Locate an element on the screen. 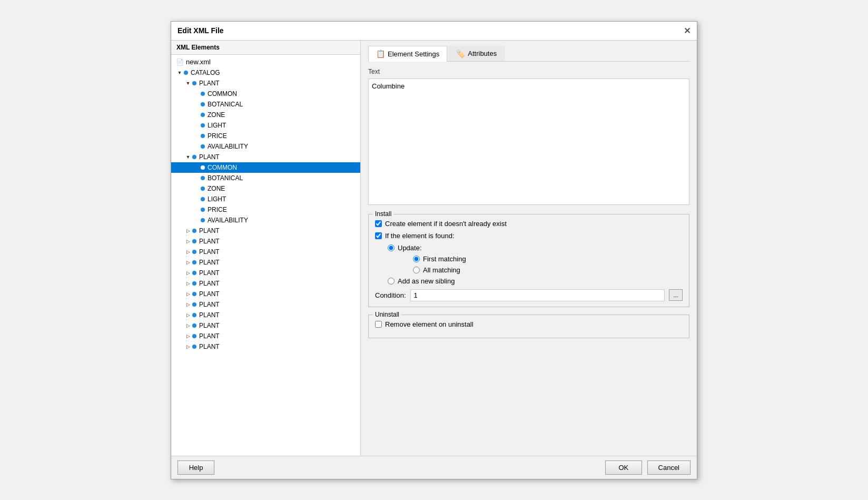  common1-dot is located at coordinates (203, 94).